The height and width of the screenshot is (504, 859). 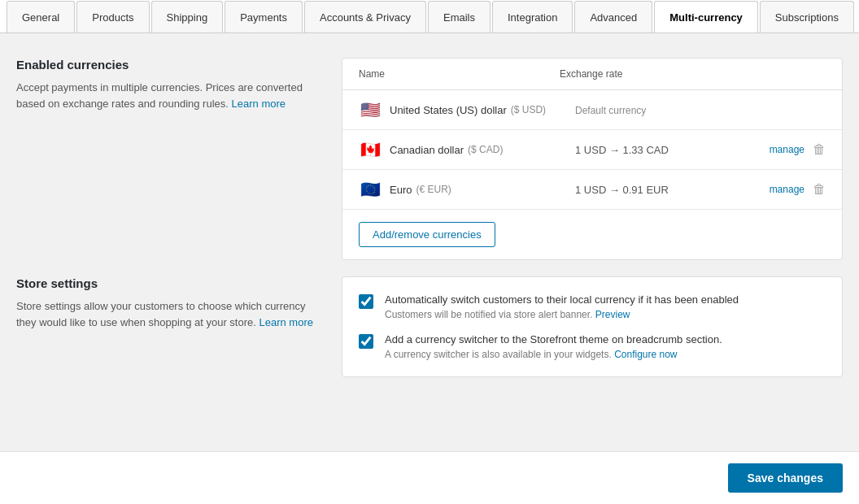 I want to click on rate-eur: 1 USD → 0.91 EUR, so click(x=668, y=190).